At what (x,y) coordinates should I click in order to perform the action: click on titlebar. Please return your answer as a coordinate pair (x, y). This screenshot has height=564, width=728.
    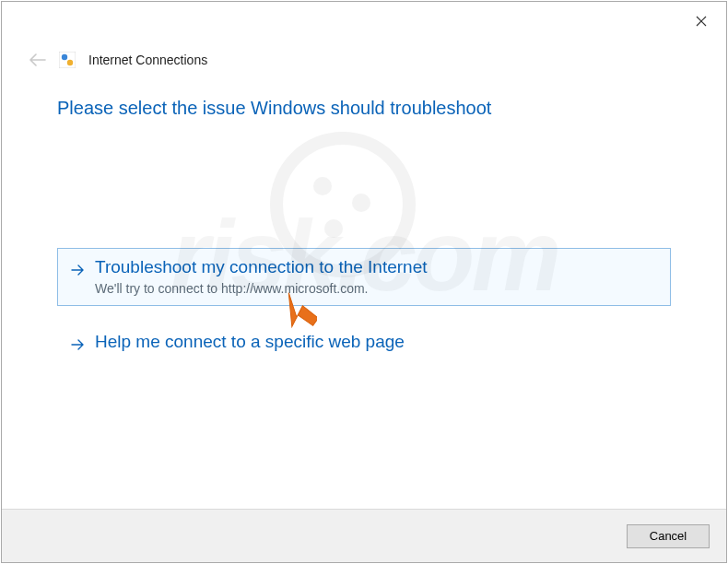
    Looking at the image, I should click on (364, 21).